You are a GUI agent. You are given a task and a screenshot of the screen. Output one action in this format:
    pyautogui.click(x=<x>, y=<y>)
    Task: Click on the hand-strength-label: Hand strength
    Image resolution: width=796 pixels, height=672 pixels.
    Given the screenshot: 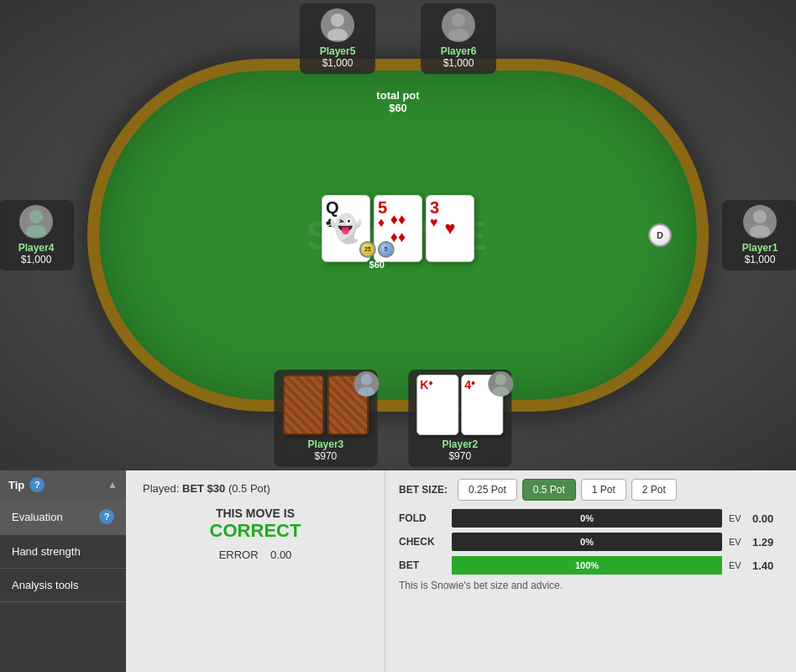 What is the action you would take?
    pyautogui.click(x=46, y=551)
    